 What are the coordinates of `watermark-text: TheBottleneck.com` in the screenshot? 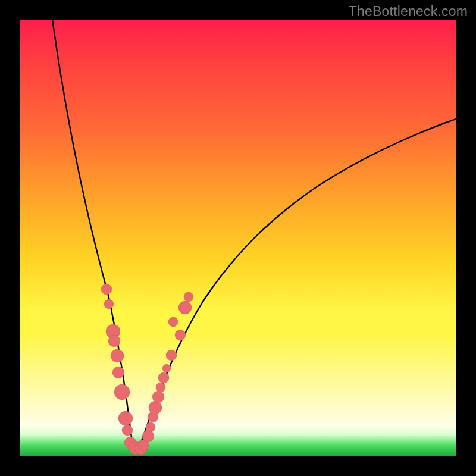 It's located at (408, 12).